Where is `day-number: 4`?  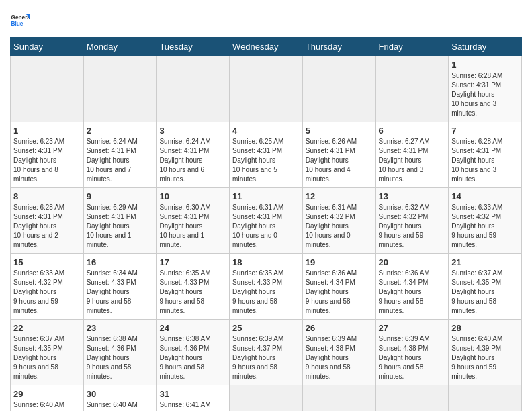
day-number: 4 is located at coordinates (266, 130).